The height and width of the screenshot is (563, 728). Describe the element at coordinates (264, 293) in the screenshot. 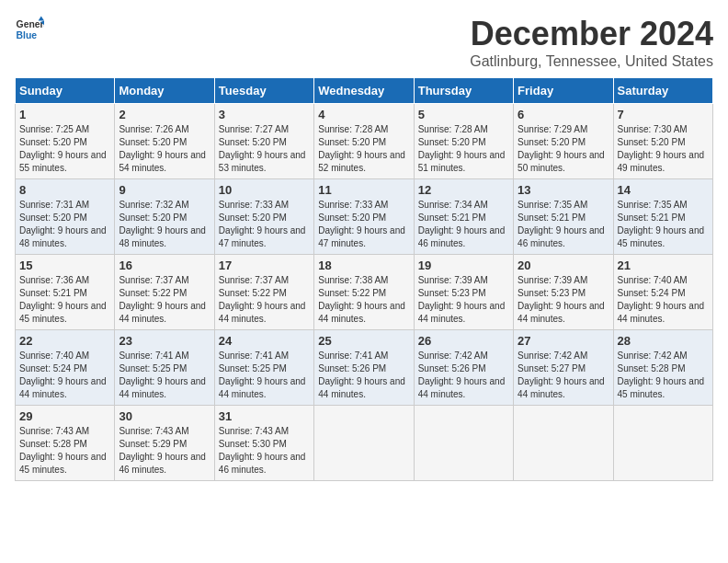

I see `calendar-cell: 17Sunrise: 7:37 AMSunset: 5:22 PMDayligh…` at that location.